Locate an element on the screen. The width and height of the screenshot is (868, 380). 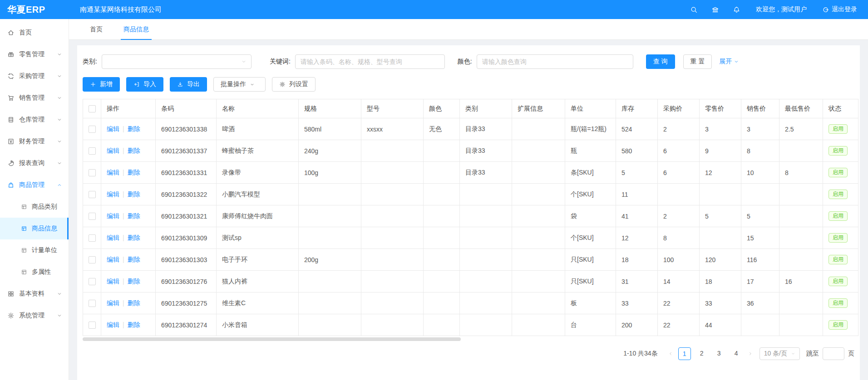
jump-page-input is located at coordinates (833, 354).